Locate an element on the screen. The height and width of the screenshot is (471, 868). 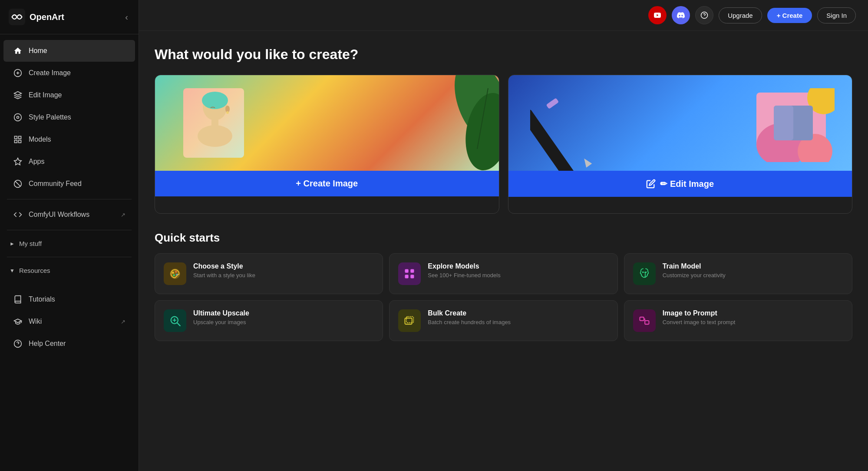
brain-icon is located at coordinates (644, 274).